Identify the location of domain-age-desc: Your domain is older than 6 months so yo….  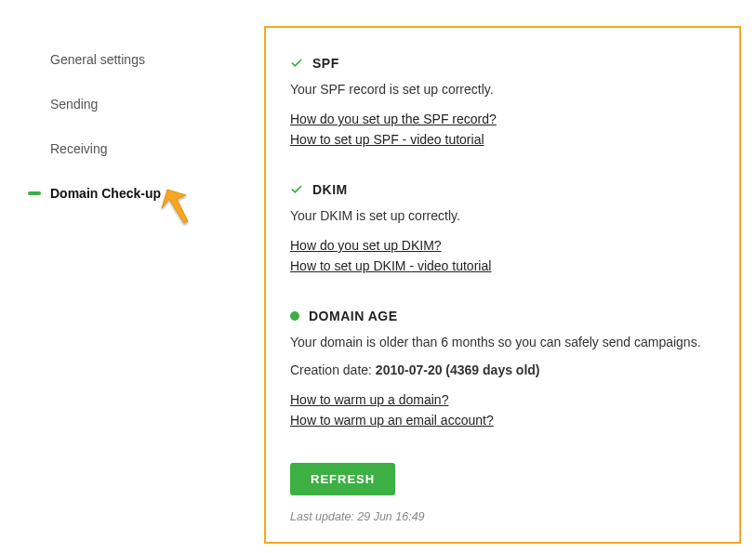
(502, 356).